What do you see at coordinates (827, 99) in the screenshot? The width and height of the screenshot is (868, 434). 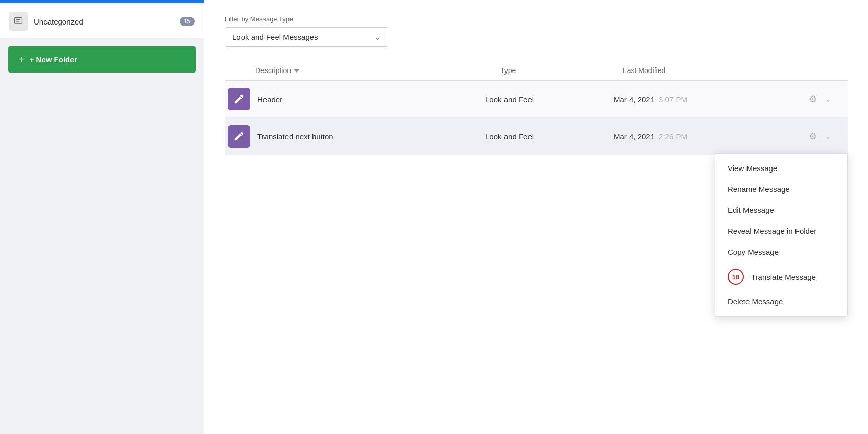 I see `row-actions-1: ⚙ ⌄` at bounding box center [827, 99].